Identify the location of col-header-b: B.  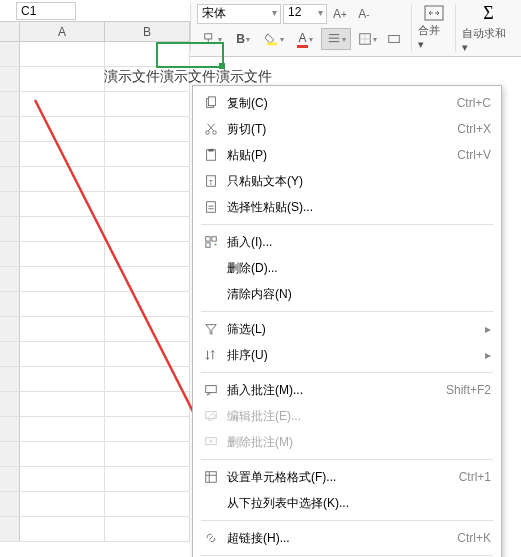
(148, 32).